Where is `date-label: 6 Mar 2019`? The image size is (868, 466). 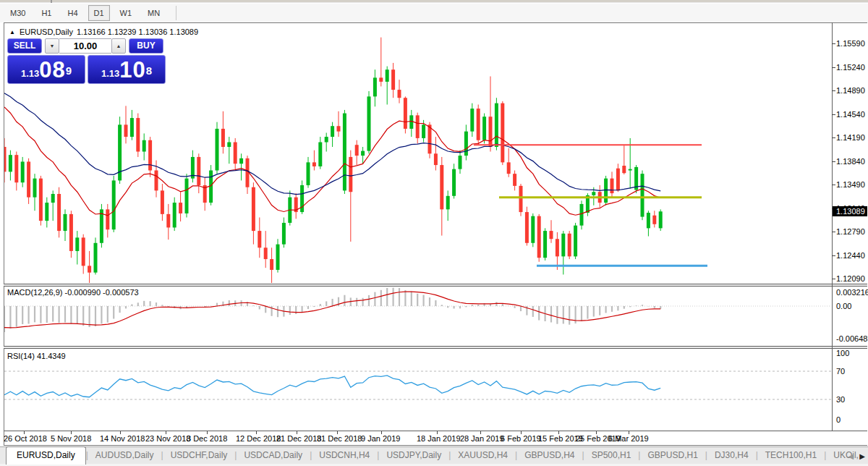
date-label: 6 Mar 2019 is located at coordinates (629, 439).